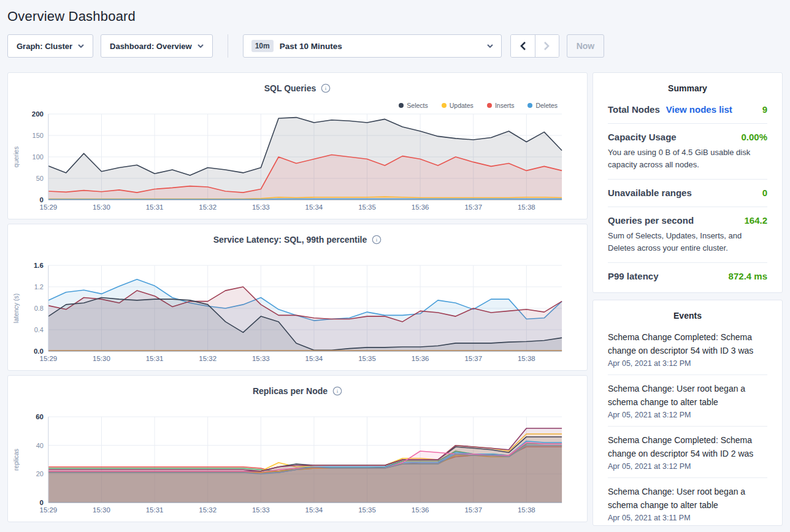 Image resolution: width=790 pixels, height=532 pixels. Describe the element at coordinates (38, 135) in the screenshot. I see `svg-text: 150` at that location.